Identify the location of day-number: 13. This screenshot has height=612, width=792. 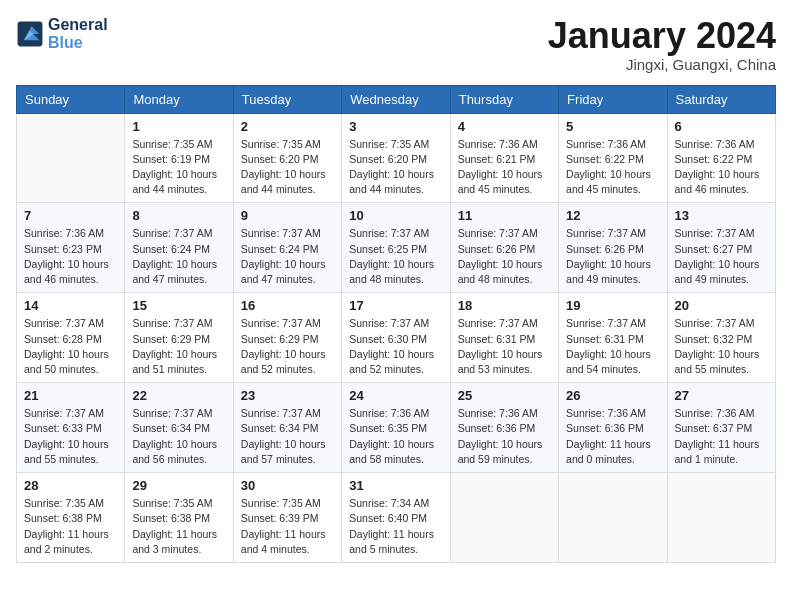
(722, 216).